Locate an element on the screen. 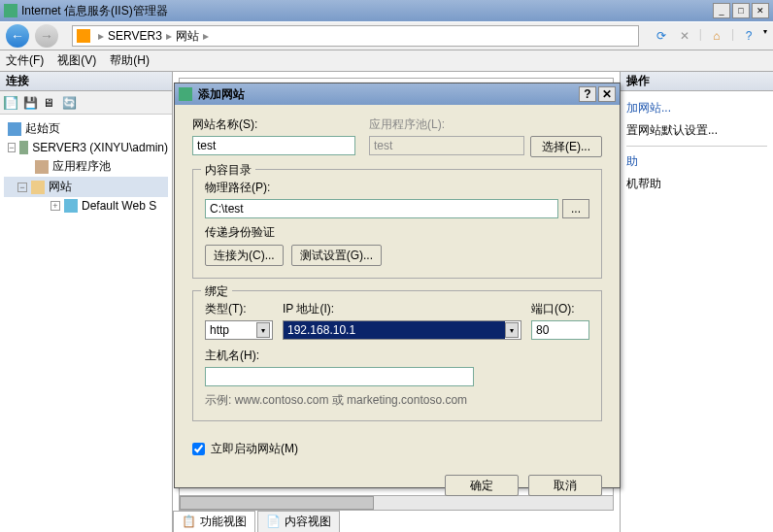  action-site-defaults: 置网站默认设置... is located at coordinates (697, 130).